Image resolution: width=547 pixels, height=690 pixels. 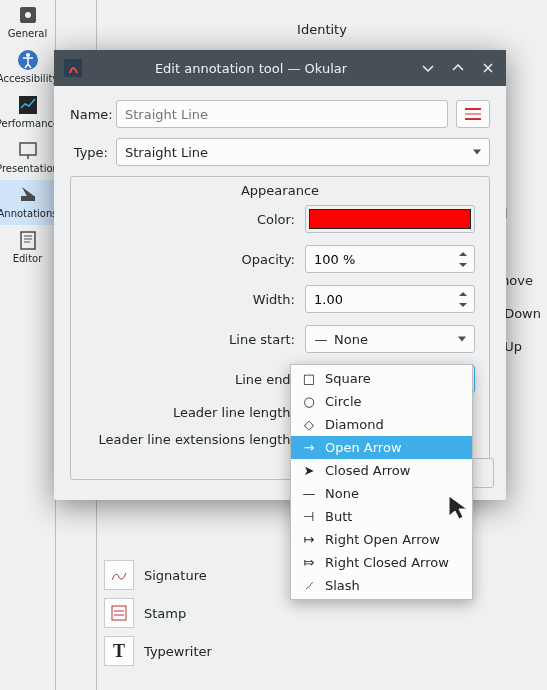 I want to click on bg-section-header: Identity, so click(x=322, y=32).